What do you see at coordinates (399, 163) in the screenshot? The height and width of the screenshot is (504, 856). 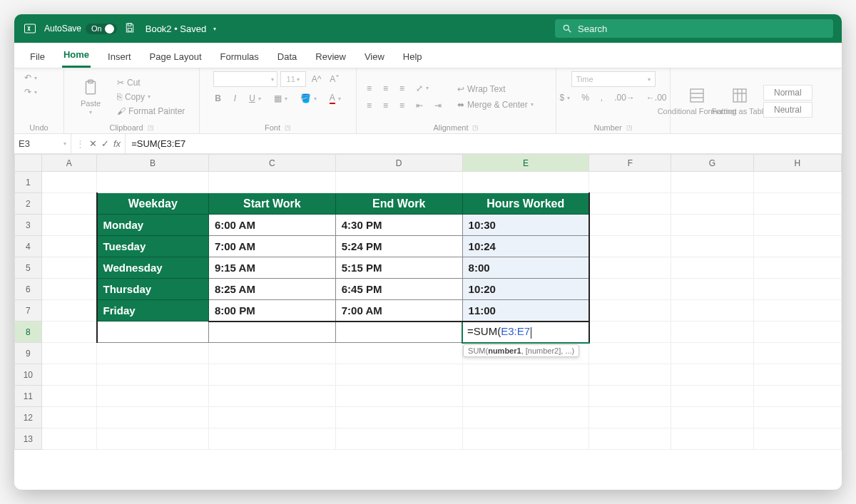 I see `col-header-D: D` at bounding box center [399, 163].